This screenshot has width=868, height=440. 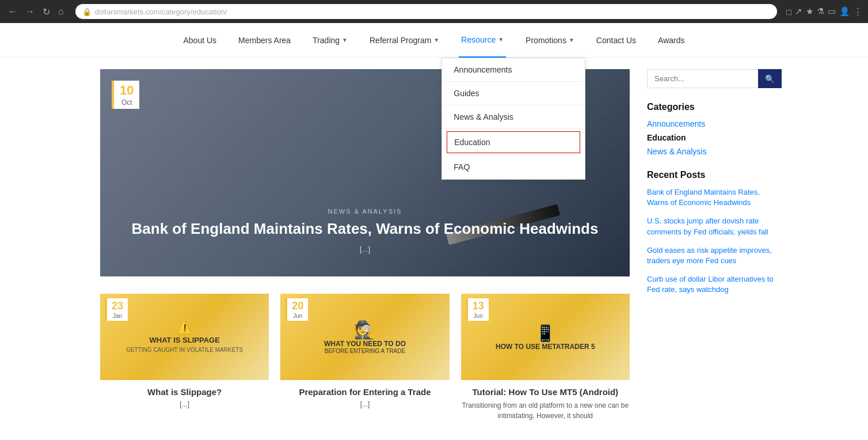 I want to click on card-1-title: What is Slippage?, so click(x=184, y=392).